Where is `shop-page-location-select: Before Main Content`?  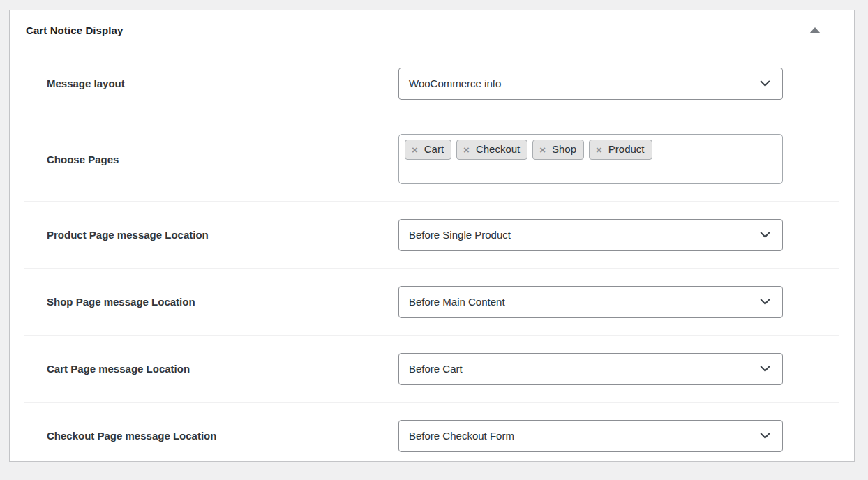
shop-page-location-select: Before Main Content is located at coordinates (590, 302).